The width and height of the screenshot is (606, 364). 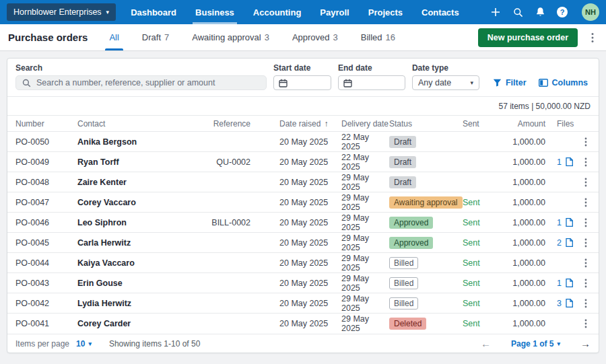 What do you see at coordinates (496, 12) in the screenshot?
I see `plus-icon` at bounding box center [496, 12].